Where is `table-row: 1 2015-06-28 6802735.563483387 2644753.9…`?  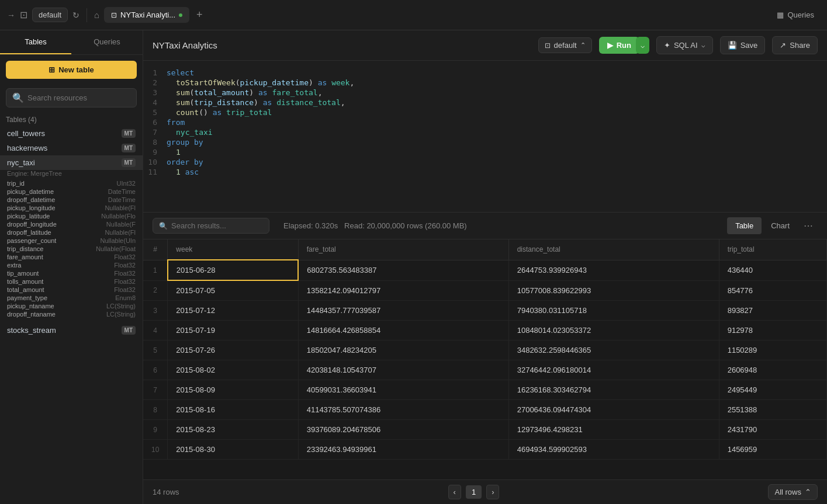
table-row: 1 2015-06-28 6802735.563483387 2644753.9… is located at coordinates (485, 270).